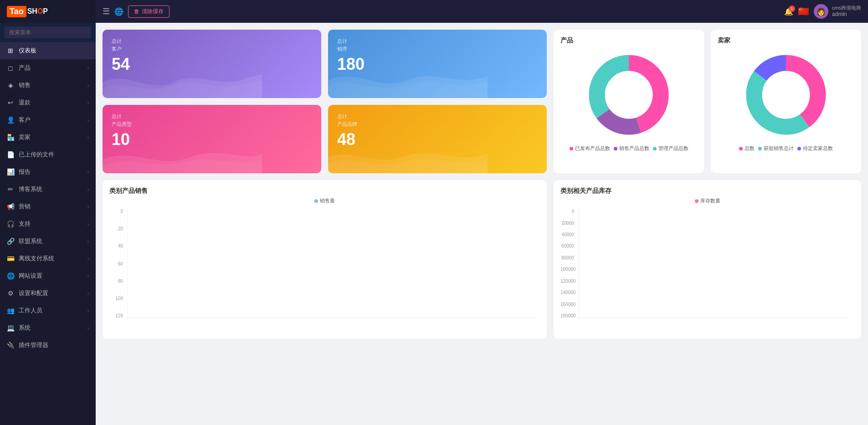 This screenshot has width=868, height=425. I want to click on stat-subtitle-2: 总计, so click(437, 41).